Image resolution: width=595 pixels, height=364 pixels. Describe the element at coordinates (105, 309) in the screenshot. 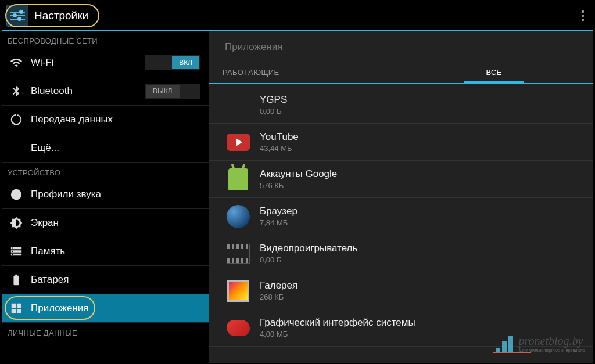

I see `sidebar-item-apps: Приложения` at that location.